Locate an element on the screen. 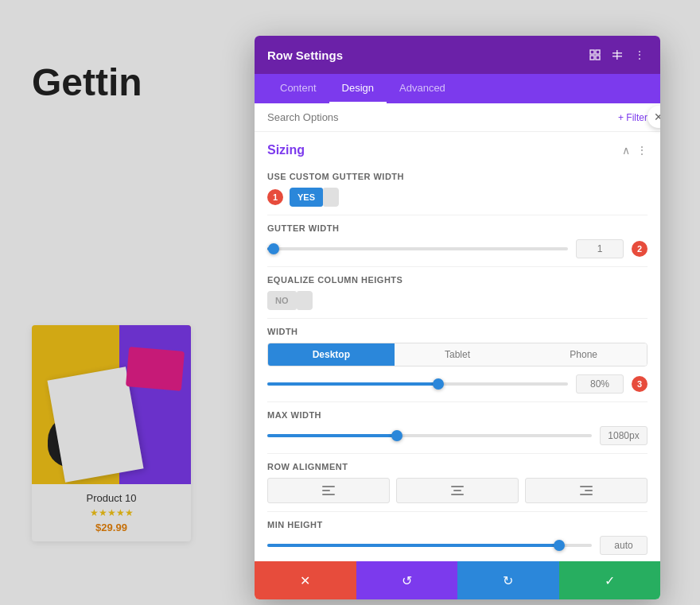 This screenshot has height=605, width=700. device-tab-phone: Phone is located at coordinates (584, 355).